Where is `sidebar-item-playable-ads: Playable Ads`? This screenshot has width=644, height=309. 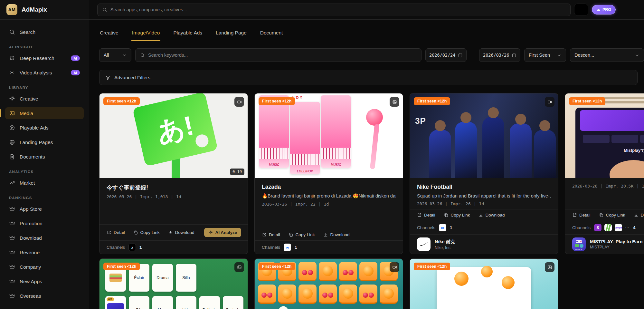 sidebar-item-playable-ads: Playable Ads is located at coordinates (44, 128).